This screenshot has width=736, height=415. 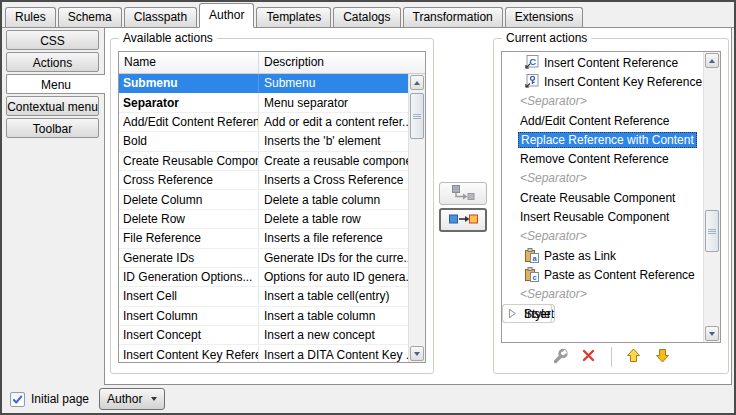 I want to click on checkmark-icon, so click(x=18, y=400).